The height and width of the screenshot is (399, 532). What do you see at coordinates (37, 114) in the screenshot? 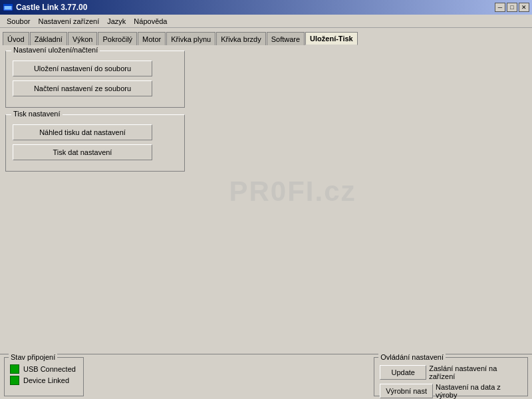
I see `print-group-label: Tisk nastavení` at bounding box center [37, 114].